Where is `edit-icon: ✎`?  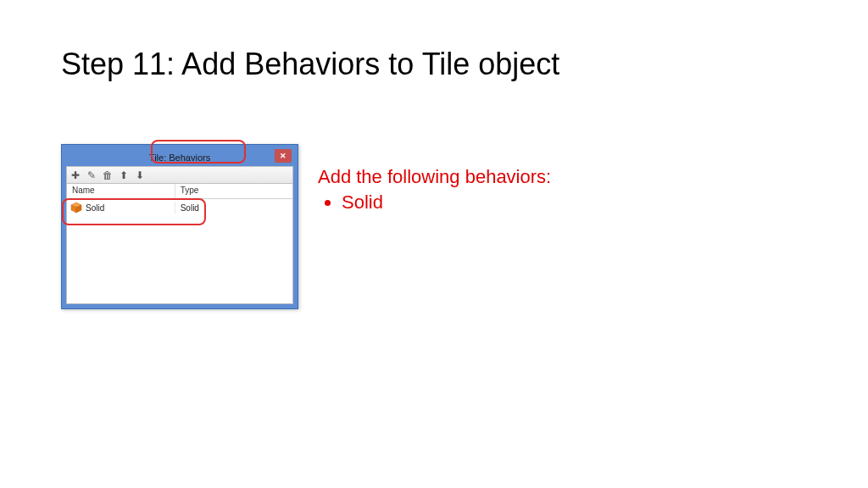
edit-icon: ✎ is located at coordinates (92, 175).